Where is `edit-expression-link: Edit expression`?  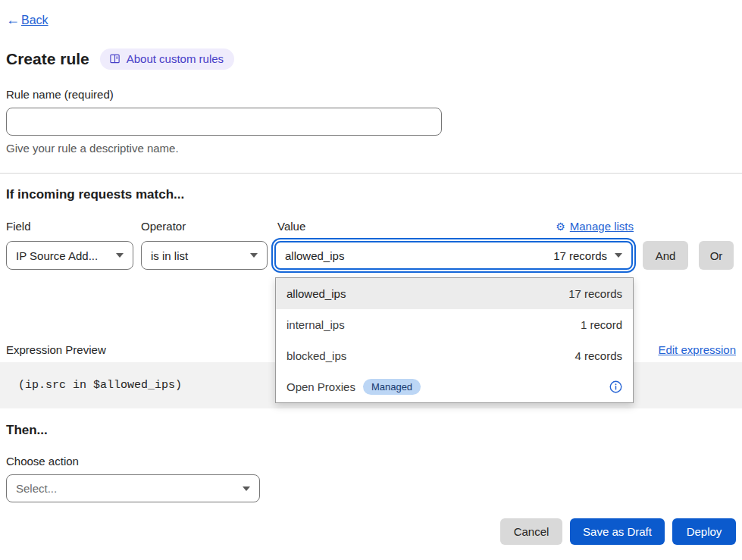
edit-expression-link: Edit expression is located at coordinates (697, 350).